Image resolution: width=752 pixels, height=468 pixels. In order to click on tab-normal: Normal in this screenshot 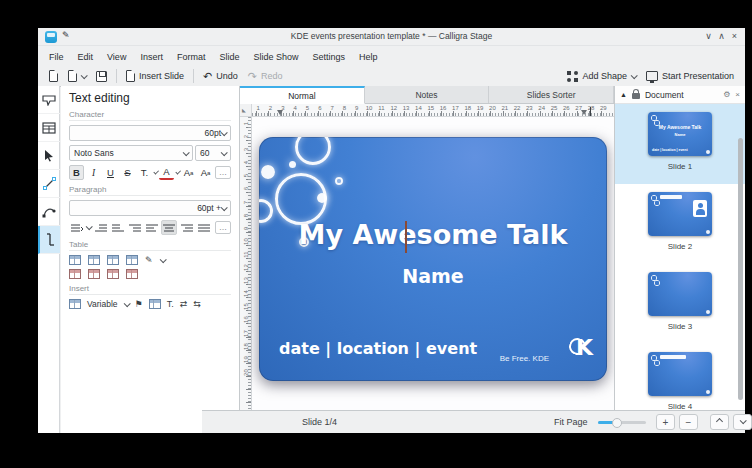, I will do `click(302, 95)`.